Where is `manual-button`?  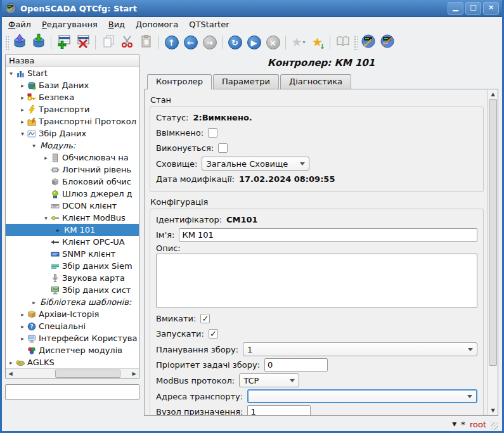
manual-button is located at coordinates (342, 42).